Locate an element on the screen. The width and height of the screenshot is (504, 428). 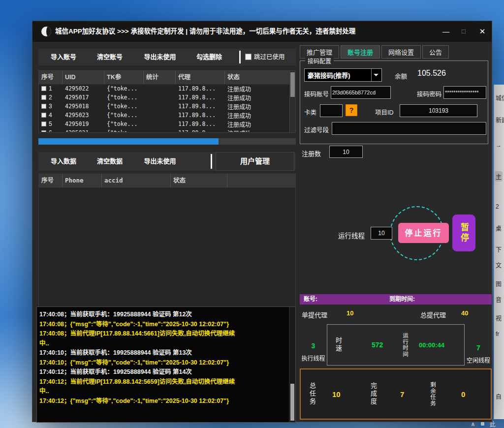
skip-used-checkbox is located at coordinates (248, 57).